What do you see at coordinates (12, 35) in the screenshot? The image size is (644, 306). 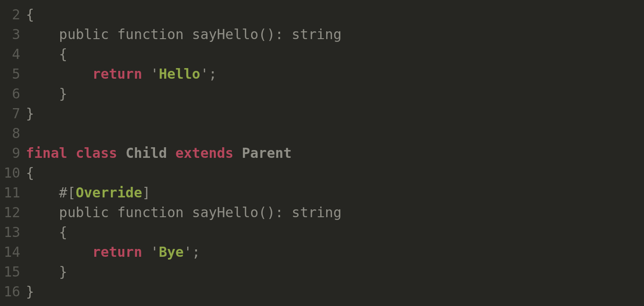 I see `line-number: 3` at bounding box center [12, 35].